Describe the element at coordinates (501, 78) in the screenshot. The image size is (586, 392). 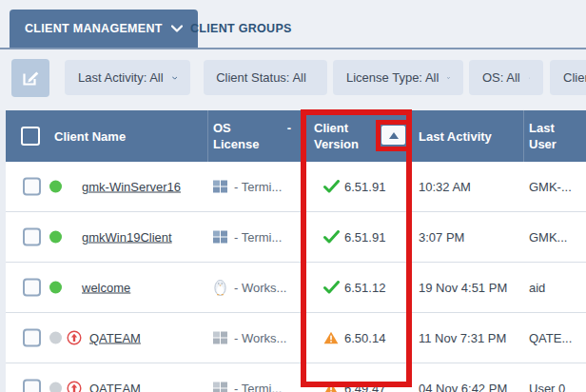
I see `filter-os-label: OS: All` at that location.